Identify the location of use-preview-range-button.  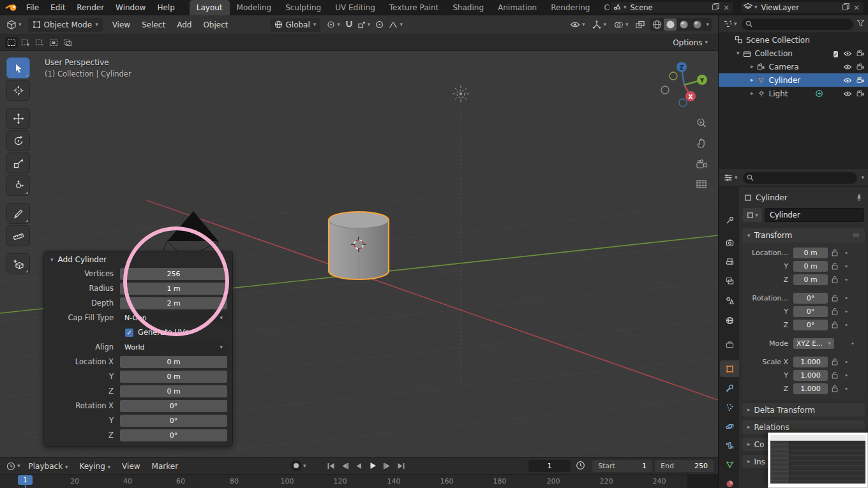
(581, 466).